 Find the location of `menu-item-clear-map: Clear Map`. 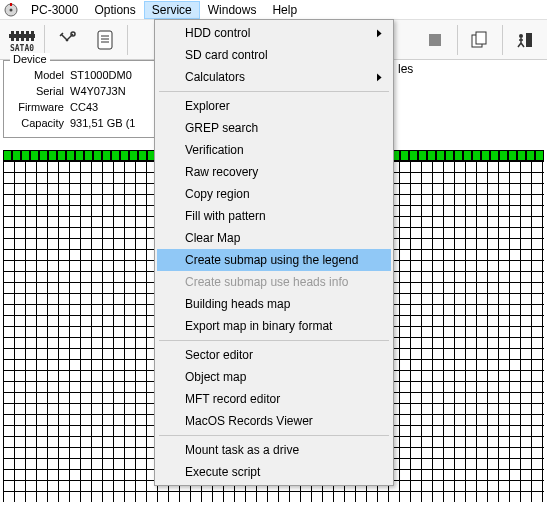

menu-item-clear-map: Clear Map is located at coordinates (274, 238).